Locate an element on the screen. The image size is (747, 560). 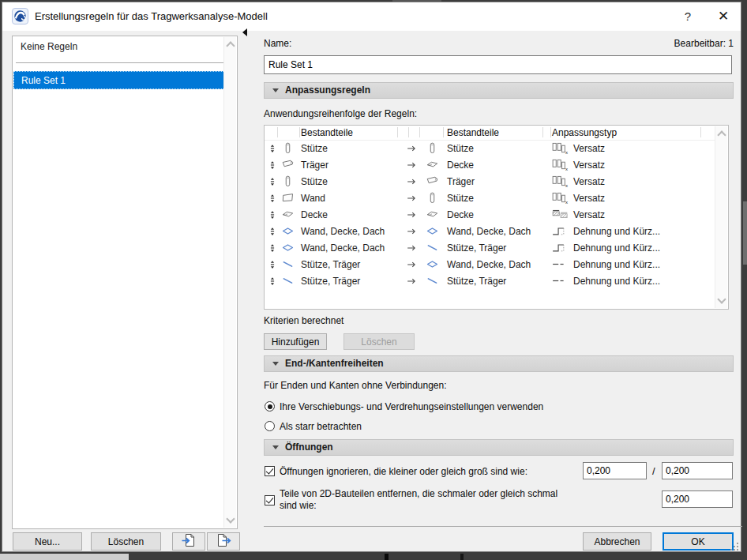
target-label: Wand, Decke, Dach is located at coordinates (489, 264).